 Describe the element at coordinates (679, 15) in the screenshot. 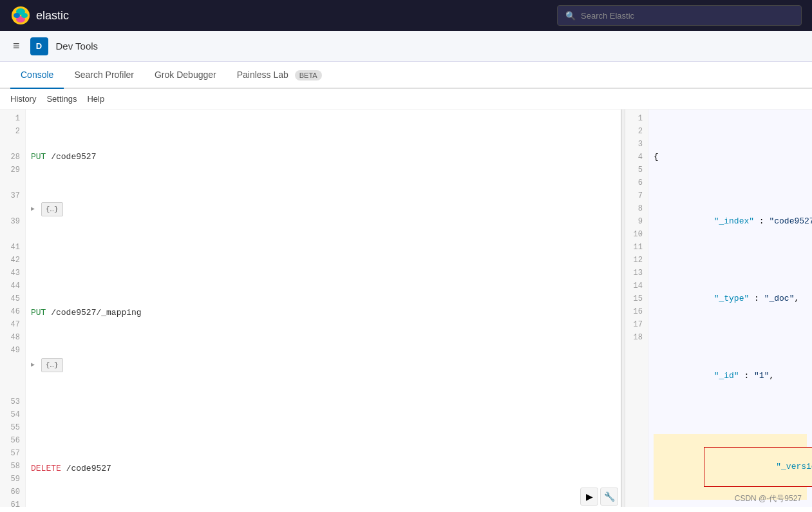

I see `global-search-bar: 🔍` at that location.